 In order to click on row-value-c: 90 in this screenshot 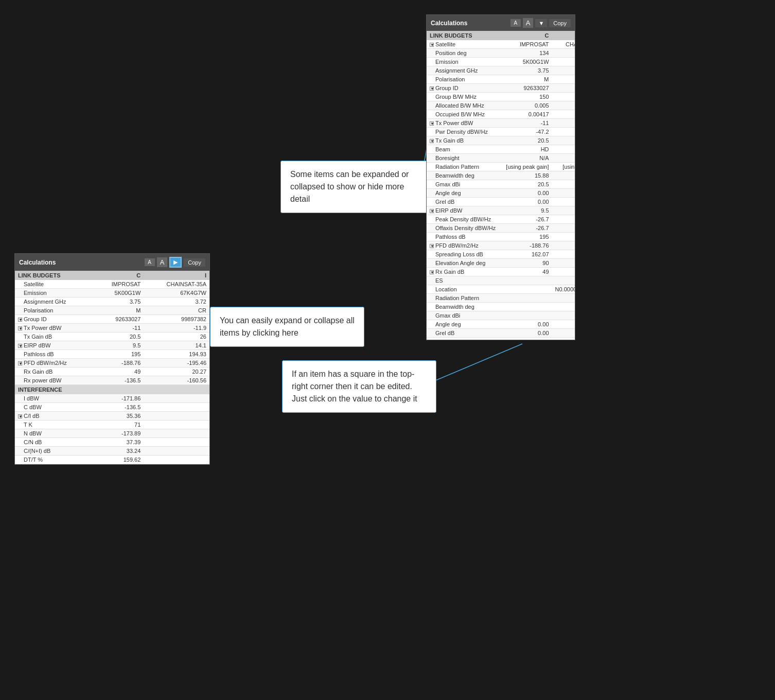, I will do `click(527, 264)`.